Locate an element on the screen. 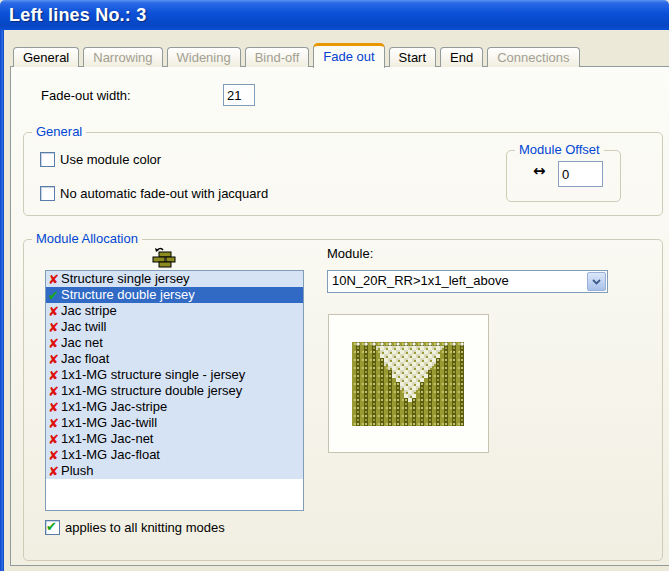  module-allocation-title: Module Allocation is located at coordinates (87, 238).